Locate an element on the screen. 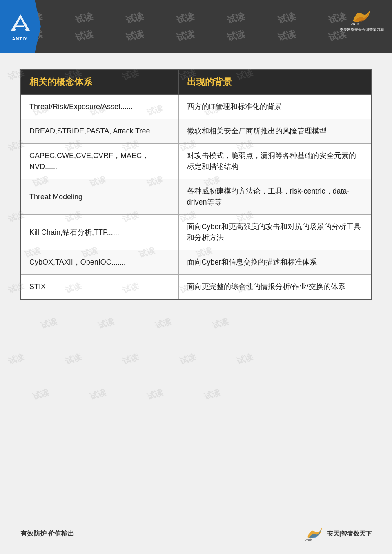 The image size is (392, 554). col2-cell: 对攻击模式，脆弱点，漏洞等各种基础的安全元素的标定和描述结构 is located at coordinates (275, 162).